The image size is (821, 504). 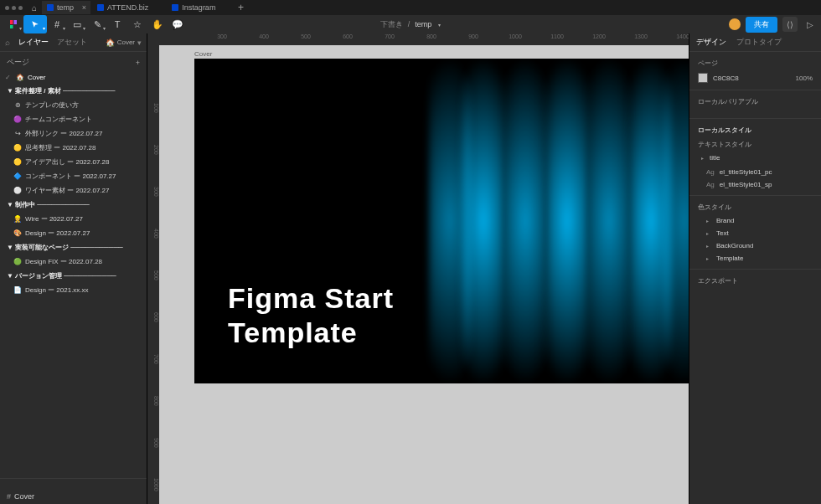 I want to click on horizontal-ruler: 3004005006007008009001000110012001300140…, so click(x=424, y=39).